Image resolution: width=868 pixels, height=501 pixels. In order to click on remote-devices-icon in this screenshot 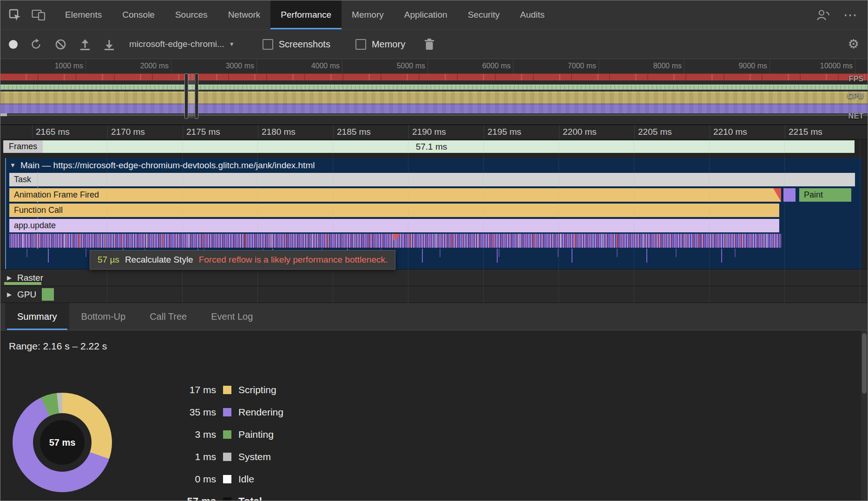, I will do `click(823, 15)`.